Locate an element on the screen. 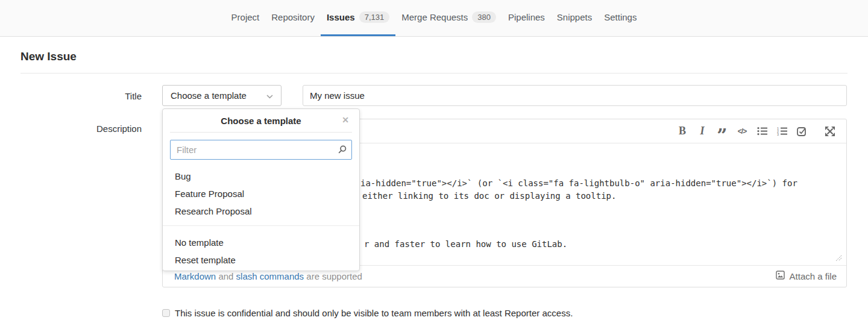 This screenshot has height=329, width=868. project-nav: ProjectRepositoryIssues7,131Merge Reques… is located at coordinates (434, 18).